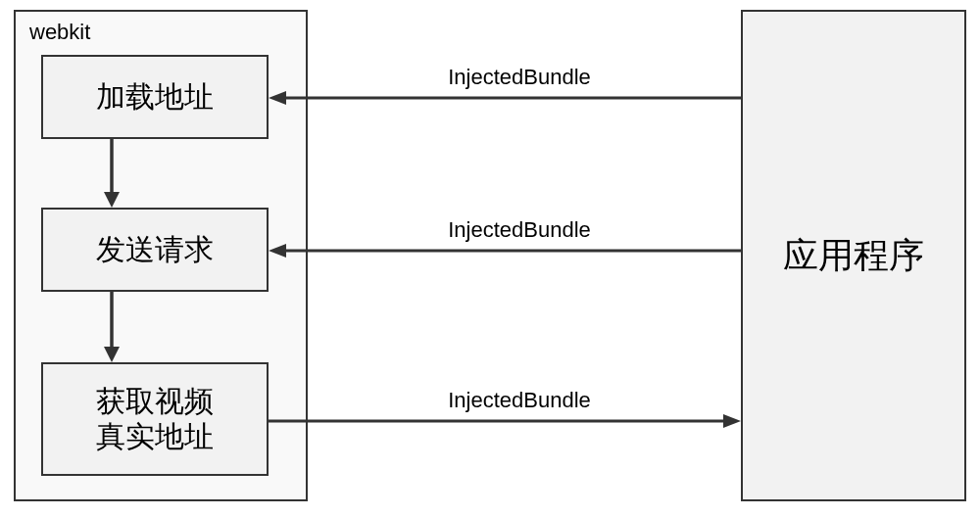 The height and width of the screenshot is (517, 980). I want to click on edge-label-3: InjectedBundle, so click(519, 400).